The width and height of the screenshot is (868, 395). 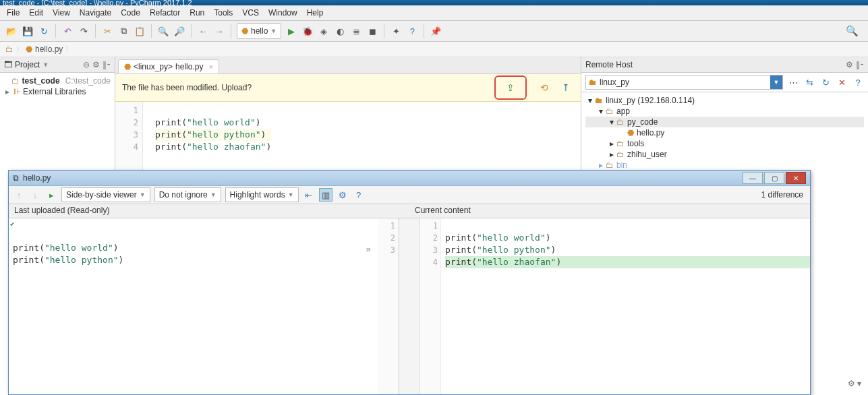 What do you see at coordinates (131, 13) in the screenshot?
I see `menu-code: Code` at bounding box center [131, 13].